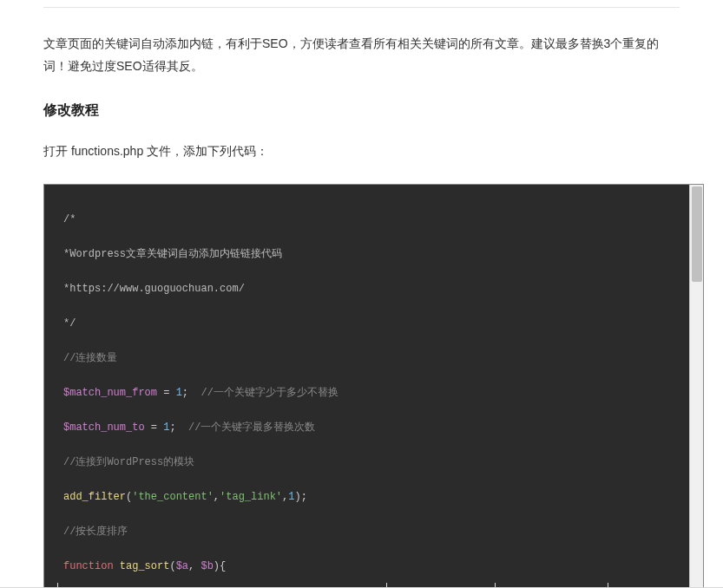  Describe the element at coordinates (116, 566) in the screenshot. I see `code-space` at that location.